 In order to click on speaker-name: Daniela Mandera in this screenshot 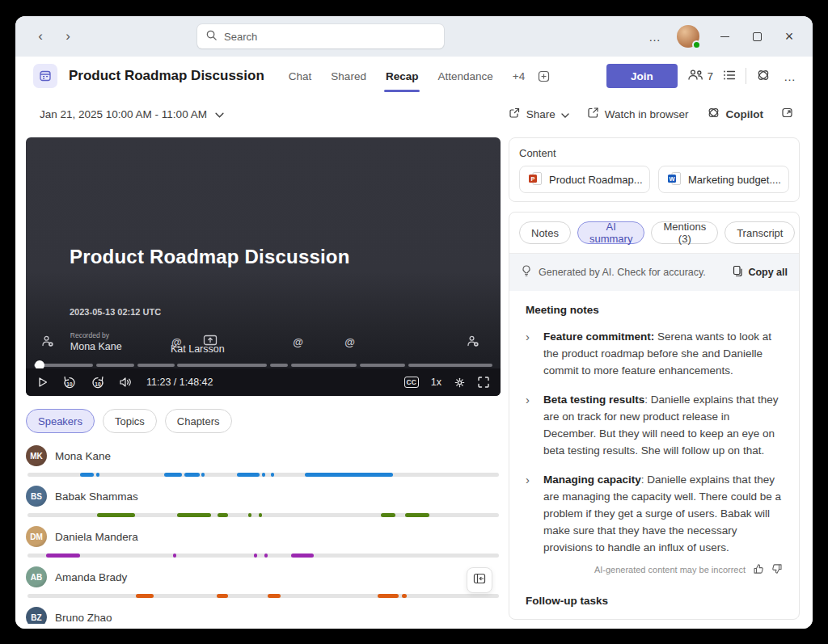, I will do `click(97, 537)`.